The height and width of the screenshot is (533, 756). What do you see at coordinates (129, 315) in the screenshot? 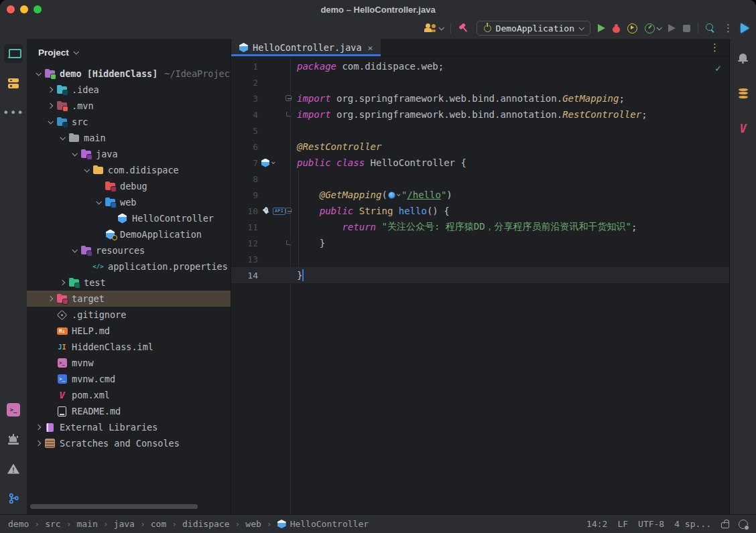
I see `tree-item-.gitignore: .gitignore` at bounding box center [129, 315].